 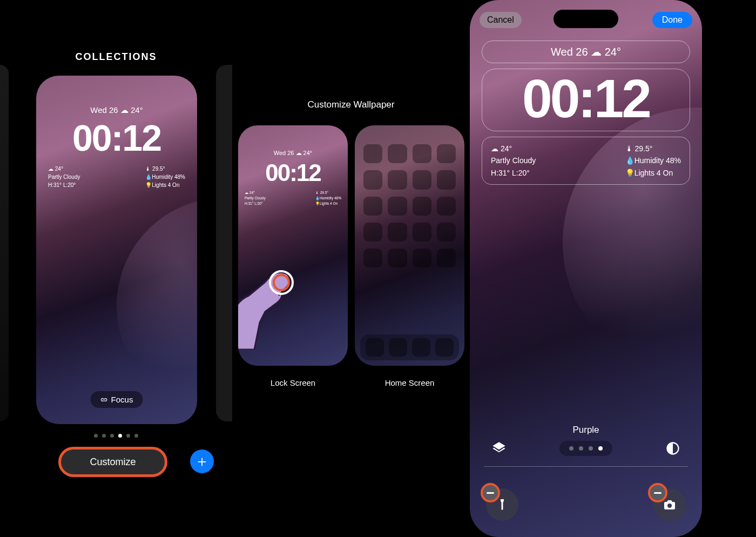 What do you see at coordinates (202, 461) in the screenshot?
I see `add-wallpaper-button: ＋` at bounding box center [202, 461].